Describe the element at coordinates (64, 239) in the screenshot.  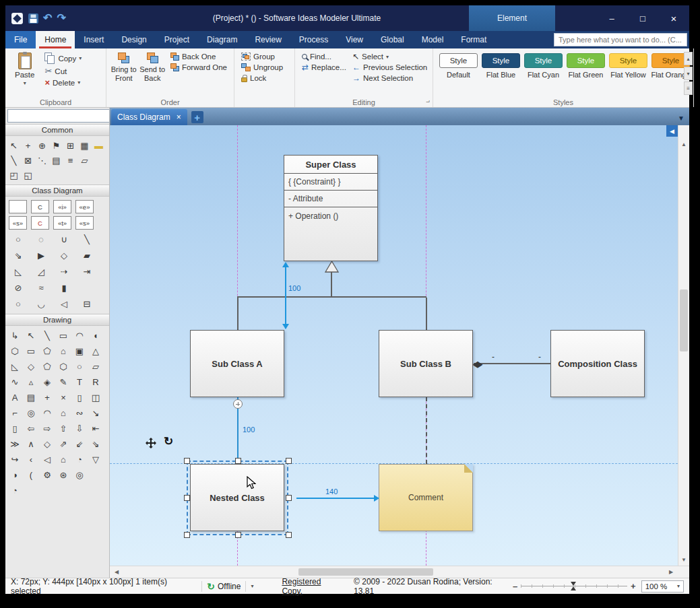
I see `use-case-tool: ∪` at that location.